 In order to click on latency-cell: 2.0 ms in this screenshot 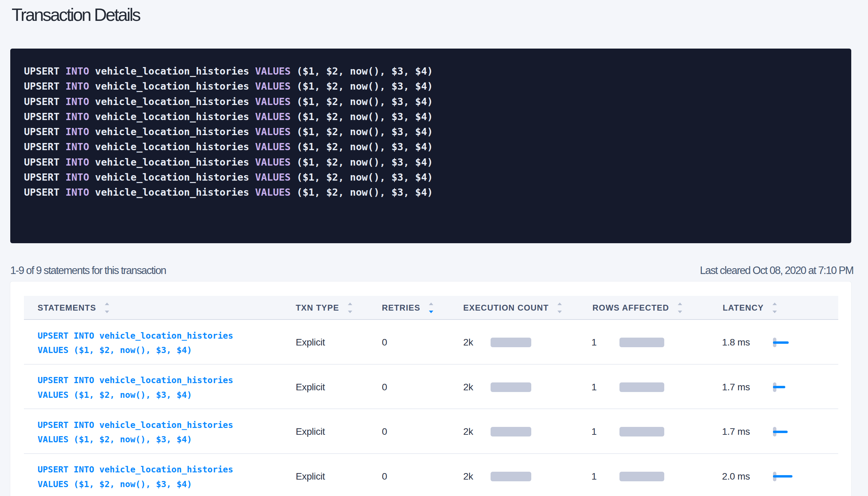, I will do `click(736, 475)`.